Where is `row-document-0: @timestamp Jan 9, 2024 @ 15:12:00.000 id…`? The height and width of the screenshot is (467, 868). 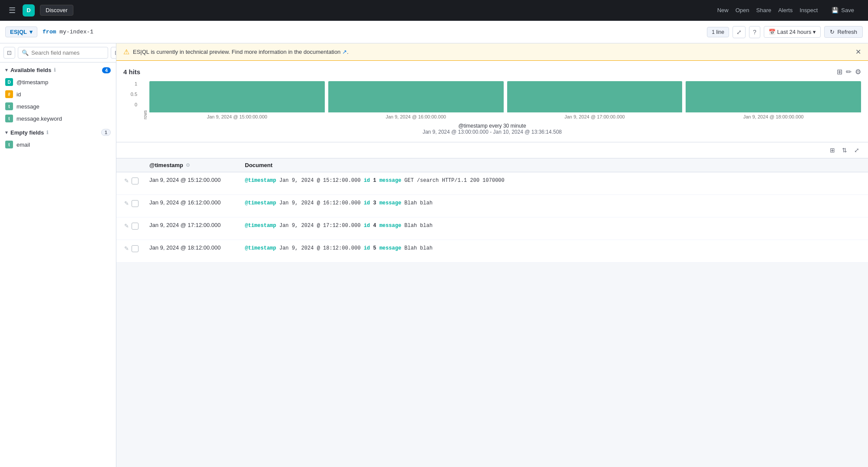
row-document-0: @timestamp Jan 9, 2024 @ 15:12:00.000 id… is located at coordinates (553, 181).